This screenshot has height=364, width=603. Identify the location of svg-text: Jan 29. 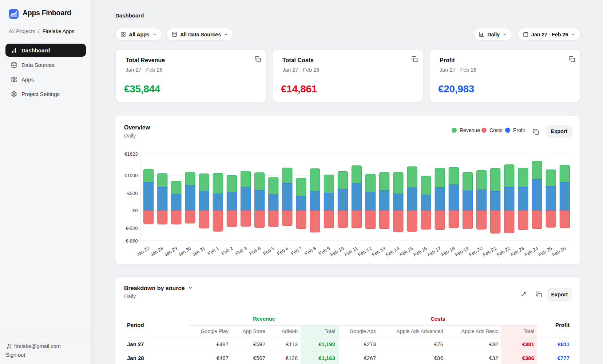
(171, 252).